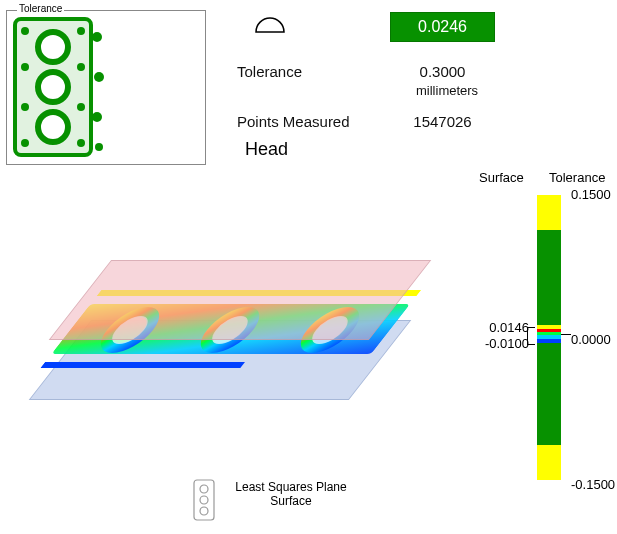 This screenshot has height=534, width=617. Describe the element at coordinates (549, 394) in the screenshot. I see `bar-seg-neg-green` at that location.